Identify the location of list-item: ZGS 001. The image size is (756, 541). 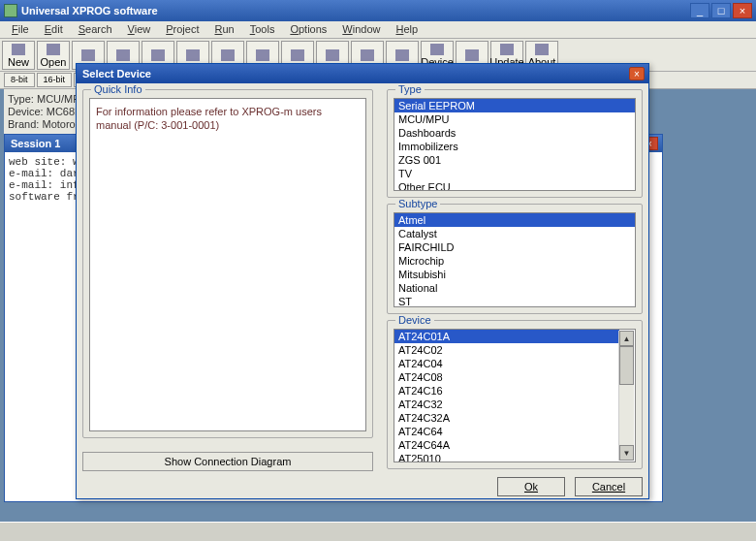
(515, 160).